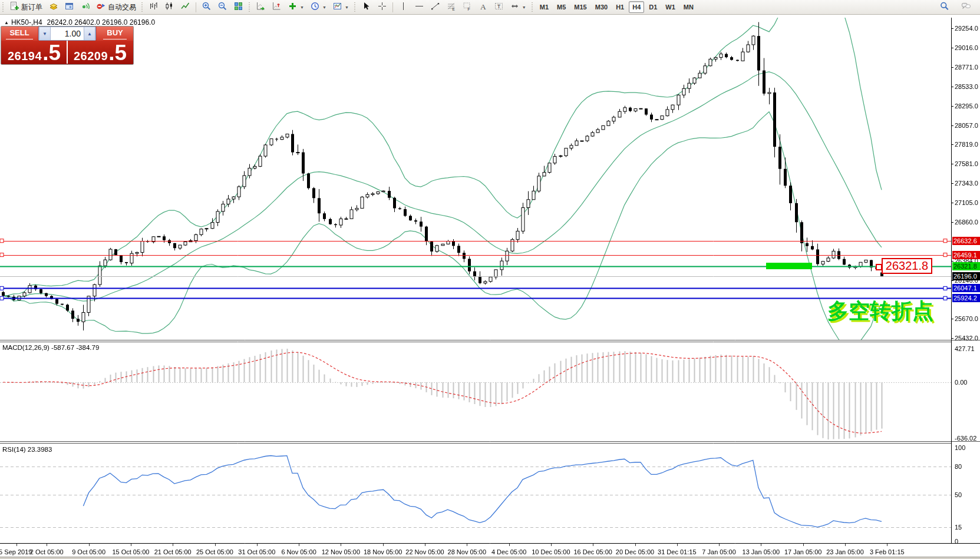 Image resolution: width=980 pixels, height=559 pixels. What do you see at coordinates (53, 7) in the screenshot?
I see `yellow-stack-button` at bounding box center [53, 7].